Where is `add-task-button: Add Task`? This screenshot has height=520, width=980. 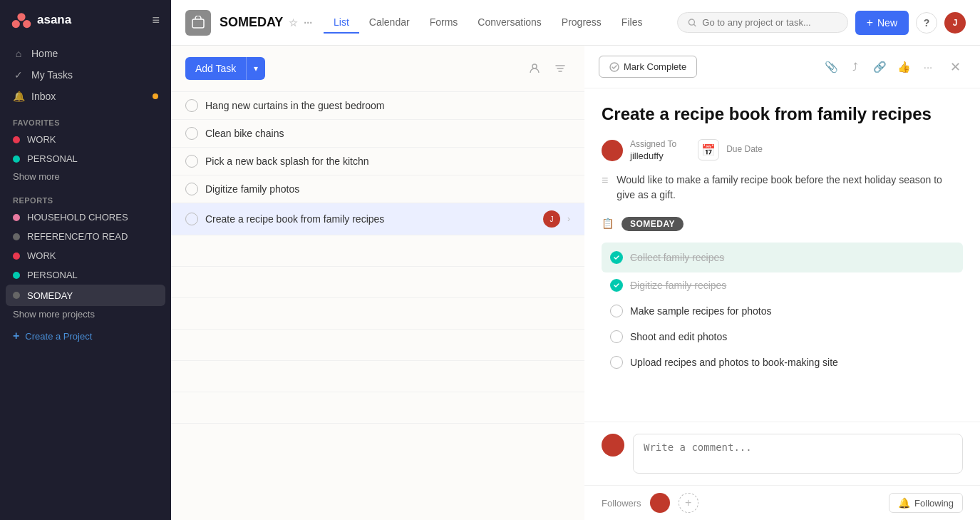 add-task-button: Add Task is located at coordinates (215, 68).